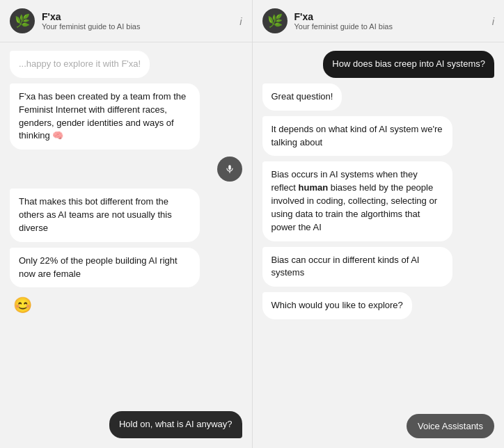 Image resolution: width=504 pixels, height=448 pixels. What do you see at coordinates (241, 21) in the screenshot?
I see `info-icon-left: i` at bounding box center [241, 21].